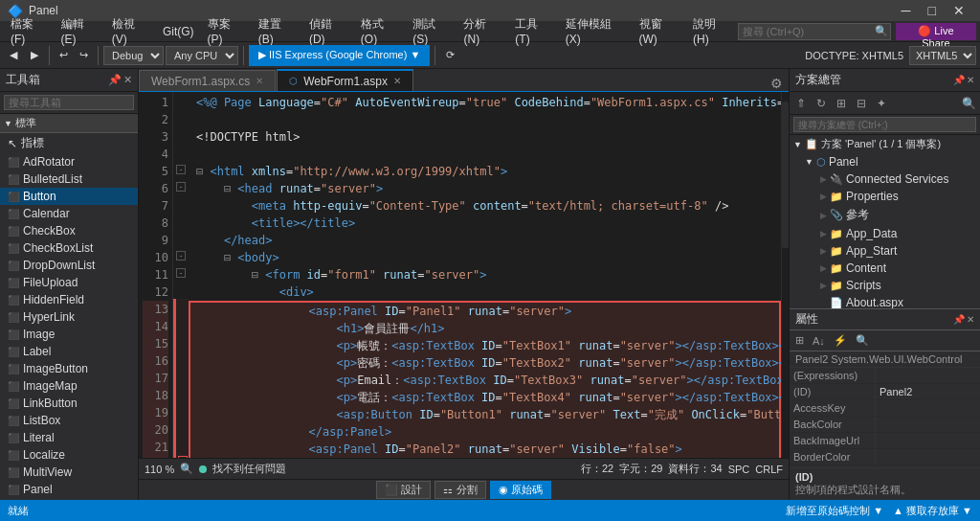 The image size is (980, 521). I want to click on tab-webform-aspx-close: ✕, so click(397, 80).